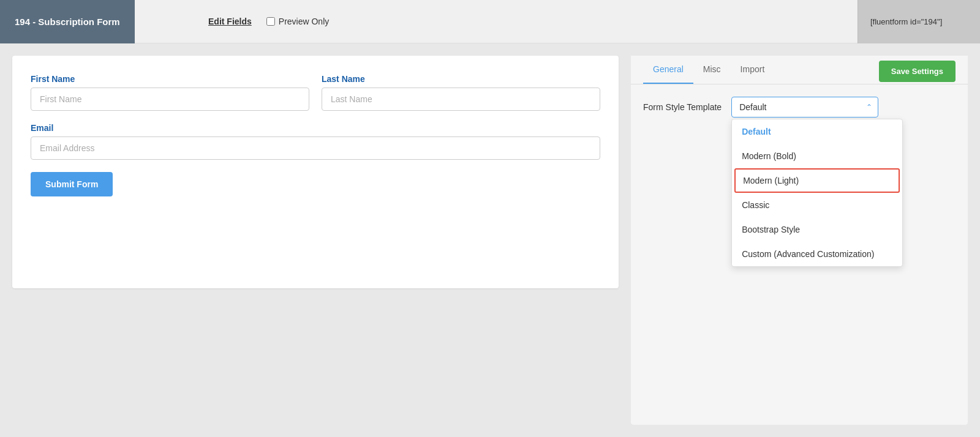  Describe the element at coordinates (817, 254) in the screenshot. I see `option-custom: Custom (Advanced Customization)` at that location.